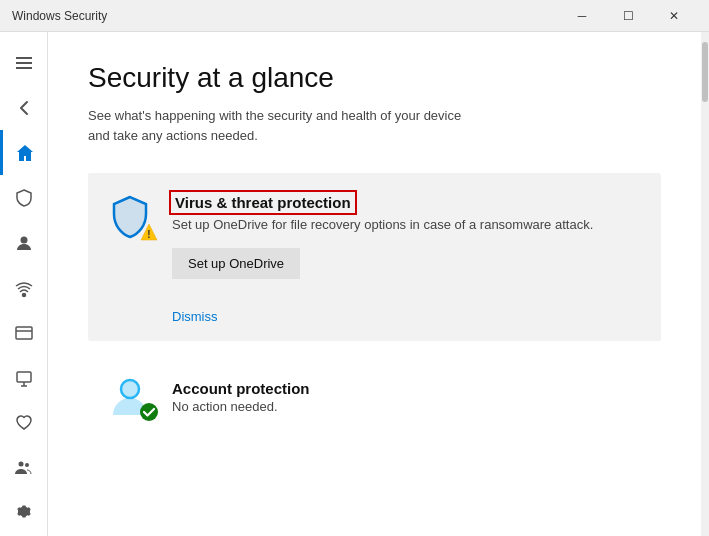 This screenshot has height=536, width=709. I want to click on sidebar-item-menu, so click(24, 62).